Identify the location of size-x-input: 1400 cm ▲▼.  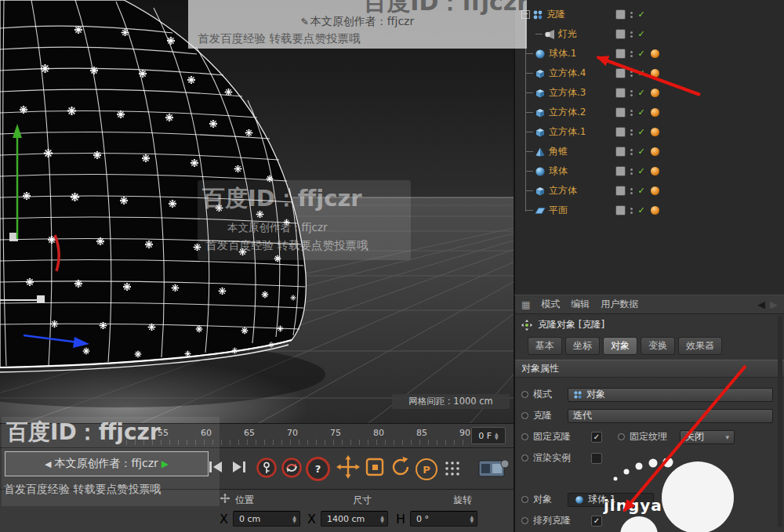
(354, 519).